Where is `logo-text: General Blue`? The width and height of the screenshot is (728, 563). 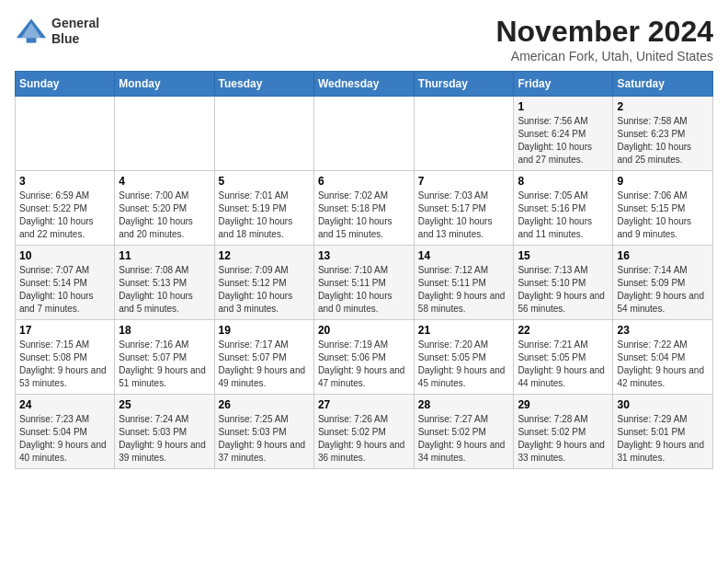 logo-text: General Blue is located at coordinates (75, 31).